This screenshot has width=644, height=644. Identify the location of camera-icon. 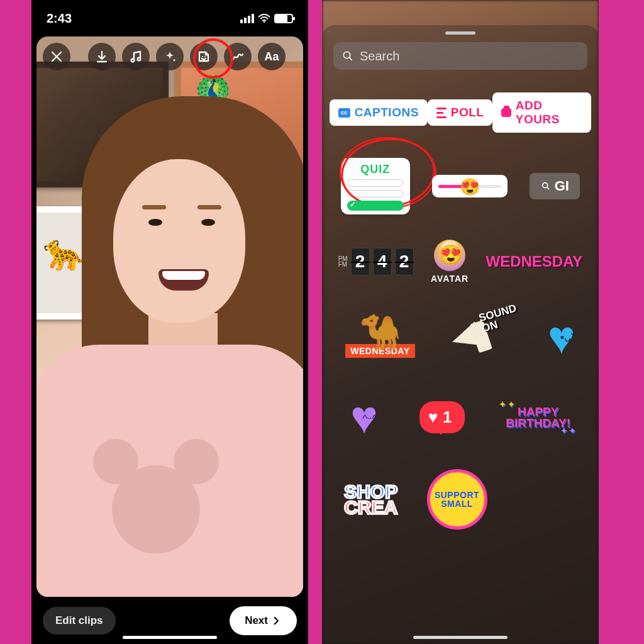
(506, 113).